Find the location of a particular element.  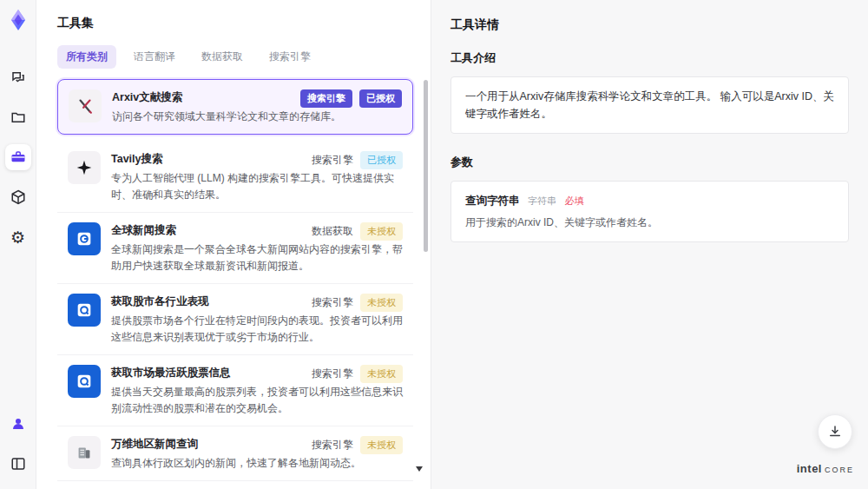

user-avatar-icon is located at coordinates (18, 424).